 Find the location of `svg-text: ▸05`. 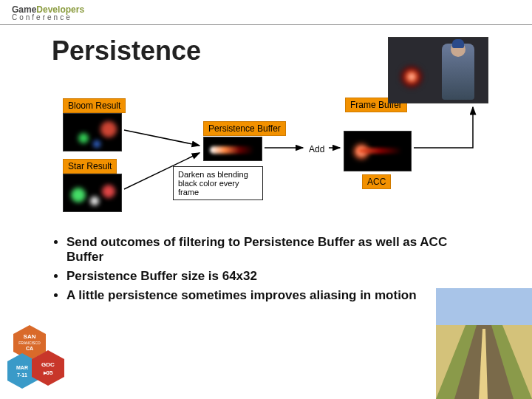

svg-text: ▸05 is located at coordinates (48, 372).